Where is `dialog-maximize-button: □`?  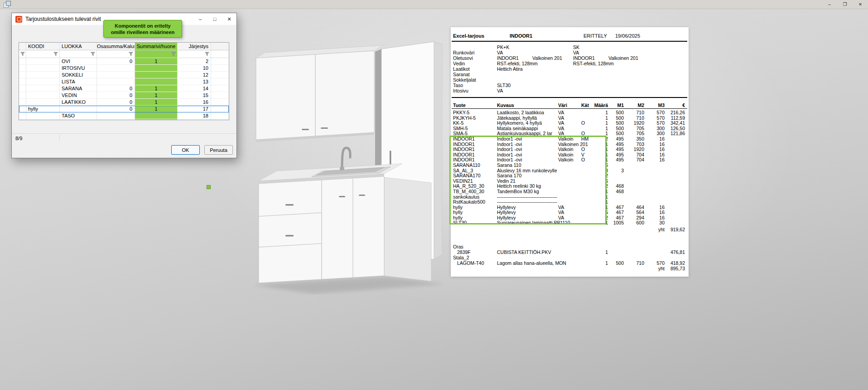 dialog-maximize-button: □ is located at coordinates (215, 19).